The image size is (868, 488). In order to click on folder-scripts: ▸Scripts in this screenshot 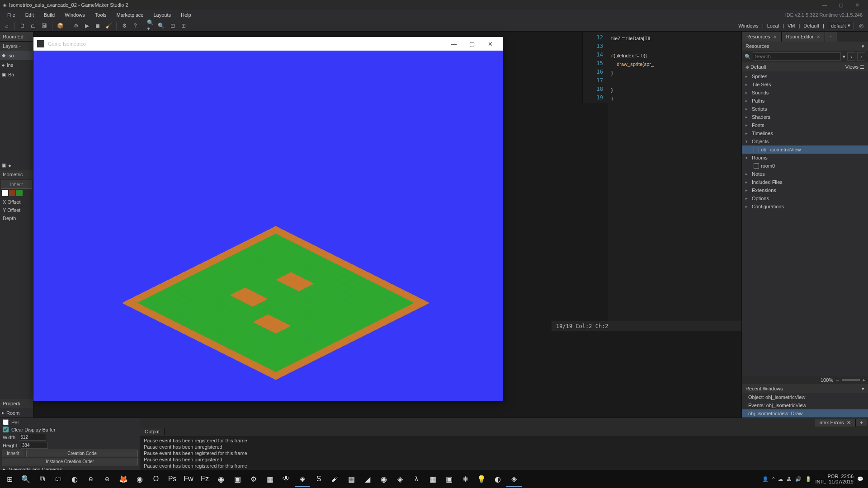, I will do `click(805, 109)`.